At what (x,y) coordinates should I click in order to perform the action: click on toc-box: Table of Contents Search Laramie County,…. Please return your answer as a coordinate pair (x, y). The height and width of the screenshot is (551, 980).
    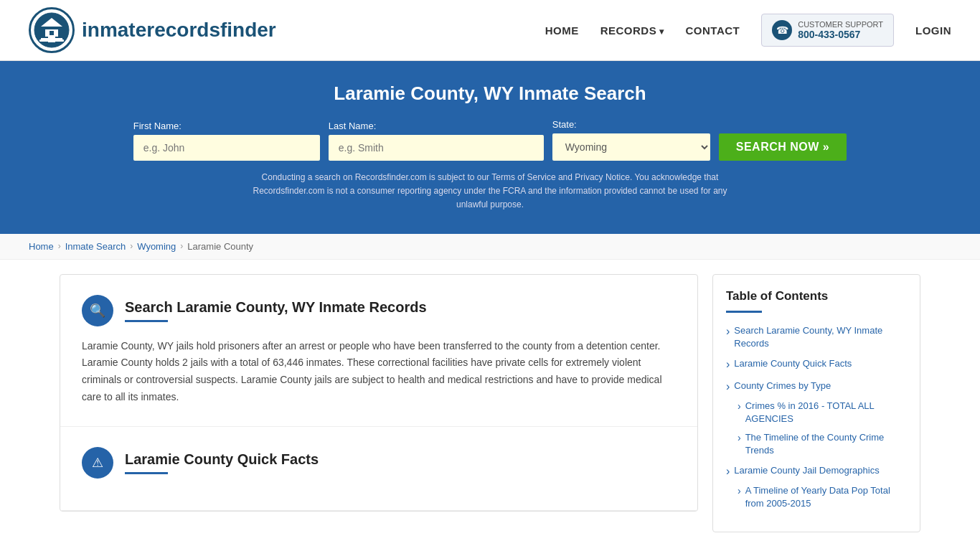
    Looking at the image, I should click on (816, 403).